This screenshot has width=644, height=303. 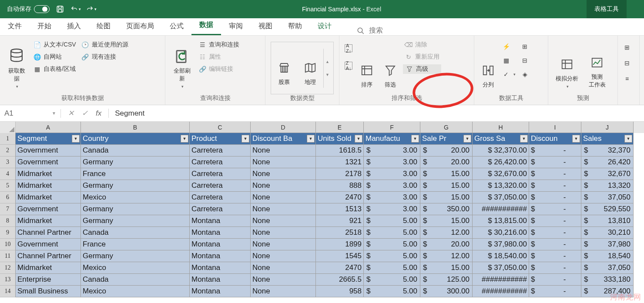 I want to click on autosave-toggle: 自动保存 关, so click(x=28, y=9).